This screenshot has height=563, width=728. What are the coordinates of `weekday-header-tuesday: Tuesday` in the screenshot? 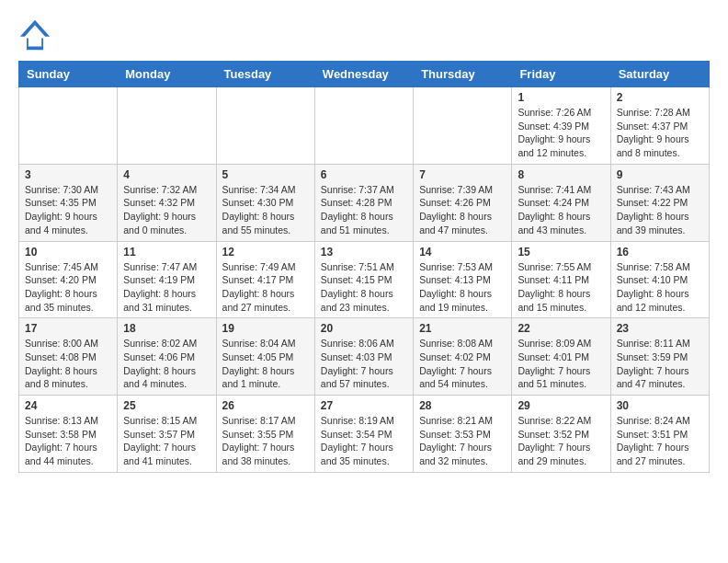 It's located at (265, 75).